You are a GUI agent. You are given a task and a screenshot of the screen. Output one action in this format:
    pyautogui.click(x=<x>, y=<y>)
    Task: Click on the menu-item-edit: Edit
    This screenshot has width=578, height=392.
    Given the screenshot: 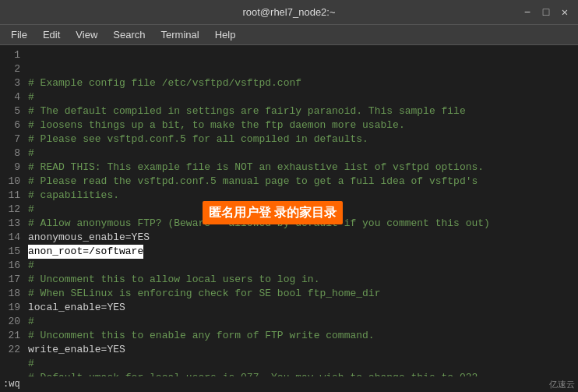 What is the action you would take?
    pyautogui.click(x=51, y=34)
    